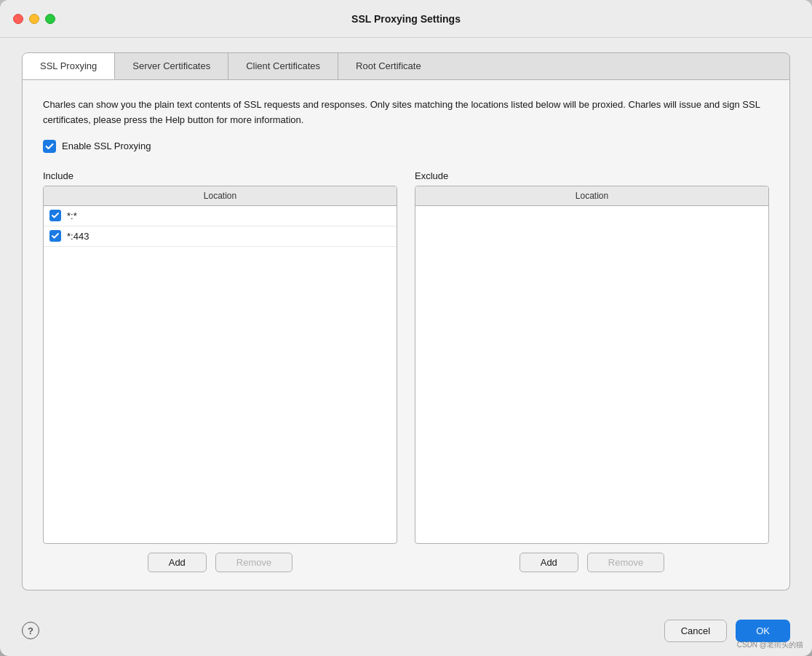 The image size is (812, 656). Describe the element at coordinates (172, 66) in the screenshot. I see `tab-server-certificates: Server Certificates` at that location.